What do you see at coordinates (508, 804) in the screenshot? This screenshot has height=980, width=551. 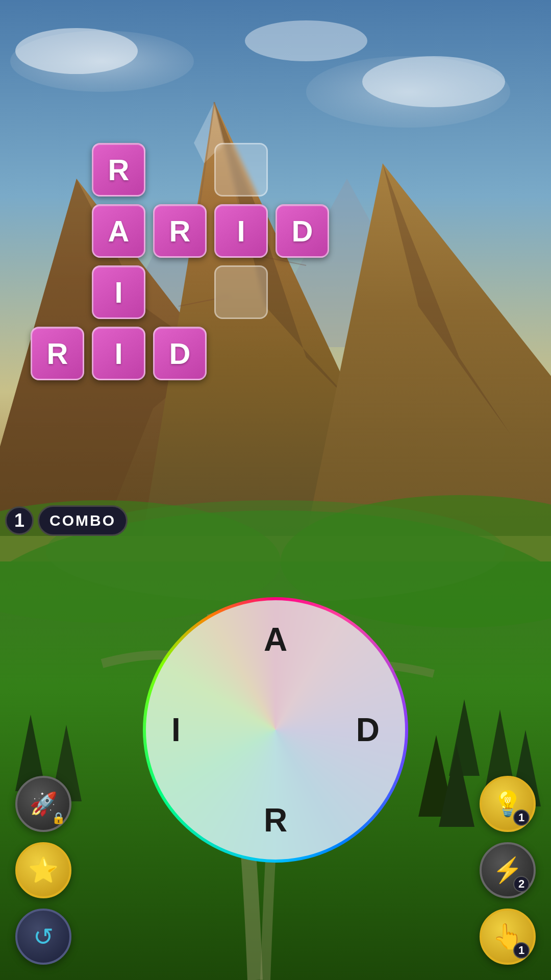 I see `lightbulb-button: 💡 1` at bounding box center [508, 804].